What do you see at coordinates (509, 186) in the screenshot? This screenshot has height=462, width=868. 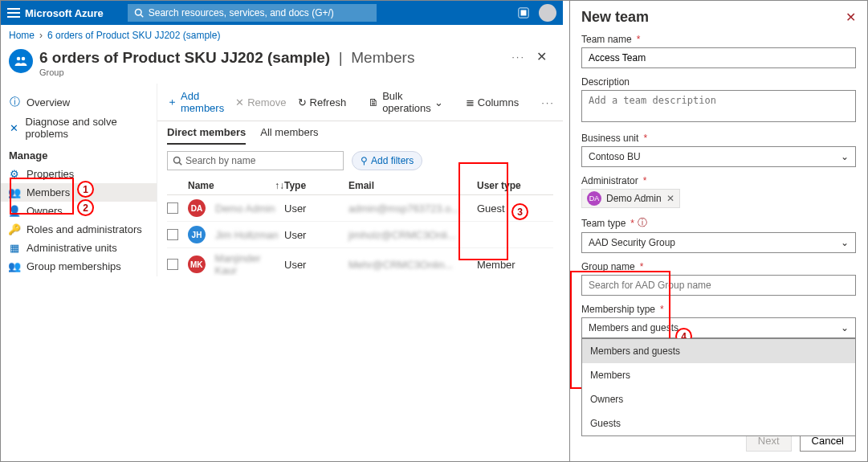 I see `column-user-type: User type` at bounding box center [509, 186].